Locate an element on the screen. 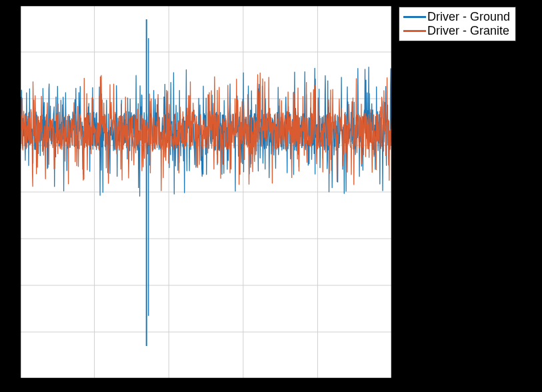  legend: Driver - Ground Driver - Granite is located at coordinates (457, 24).